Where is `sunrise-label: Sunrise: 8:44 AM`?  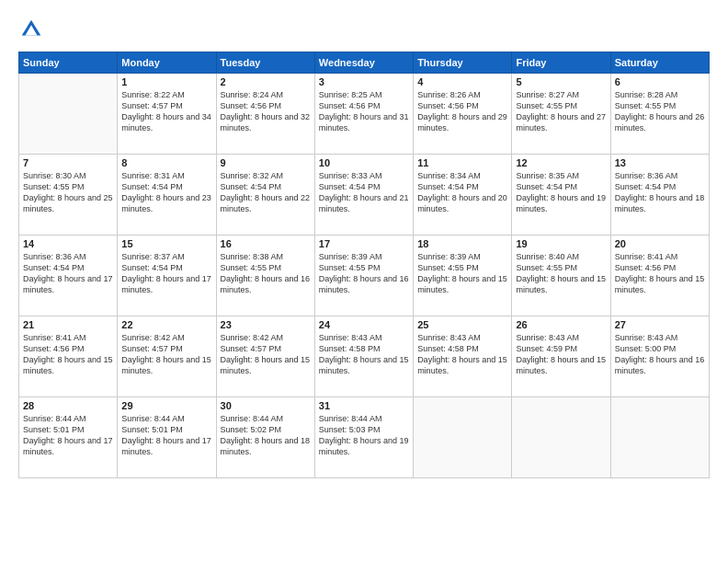
sunrise-label: Sunrise: 8:44 AM is located at coordinates (351, 419).